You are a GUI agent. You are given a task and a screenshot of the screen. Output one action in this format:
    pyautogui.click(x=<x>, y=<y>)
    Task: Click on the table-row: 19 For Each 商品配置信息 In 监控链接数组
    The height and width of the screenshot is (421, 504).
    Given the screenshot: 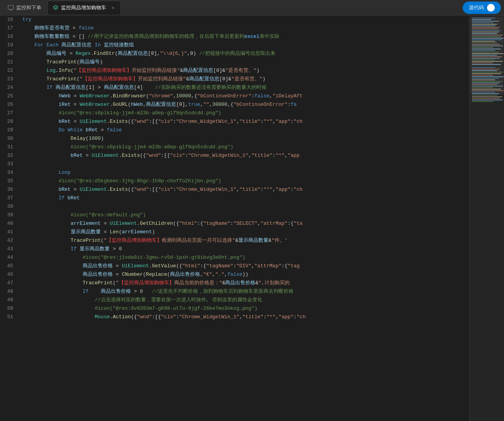 What is the action you would take?
    pyautogui.click(x=235, y=45)
    